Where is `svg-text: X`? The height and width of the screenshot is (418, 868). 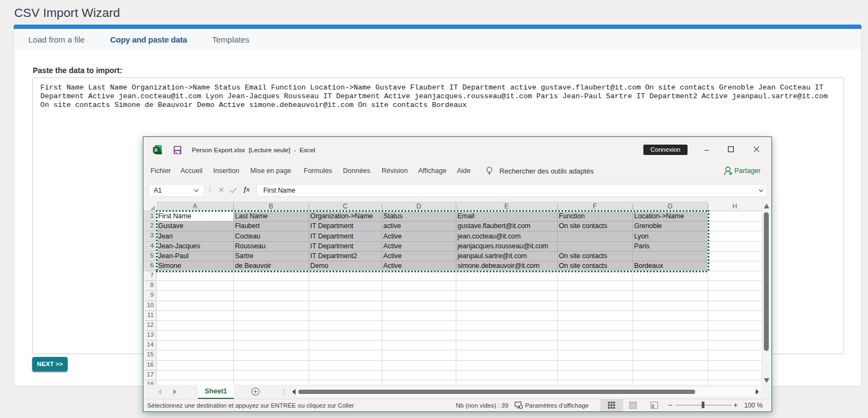 svg-text: X is located at coordinates (156, 150).